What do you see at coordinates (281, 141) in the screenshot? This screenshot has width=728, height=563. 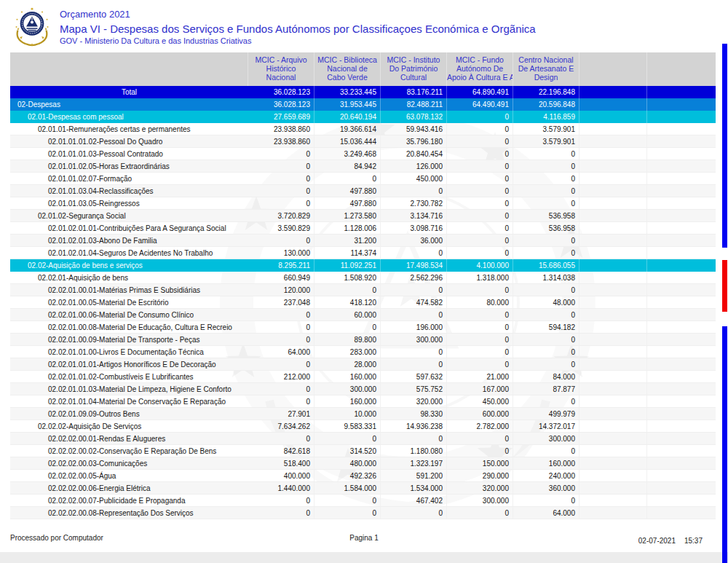 I see `value-cell: 23.938.860` at bounding box center [281, 141].